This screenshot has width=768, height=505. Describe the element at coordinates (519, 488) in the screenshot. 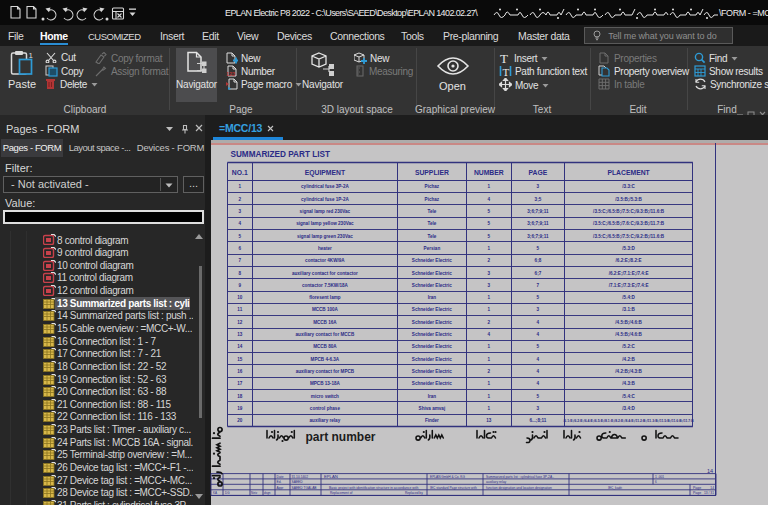

I see `svg-text:function designation and locat: function designation and location design…` at that location.